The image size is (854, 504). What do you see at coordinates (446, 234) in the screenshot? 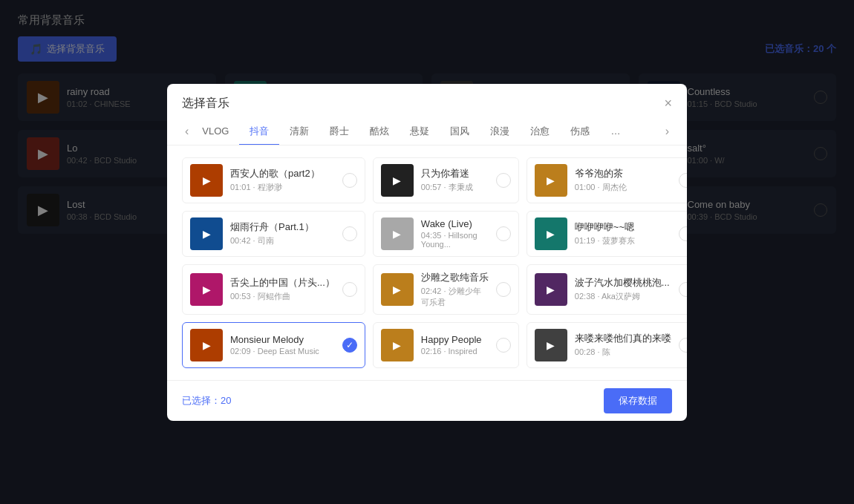
I see `modal-music-card: ▶ Wake (Live) 04:35 · Hillsong Young...` at bounding box center [446, 234].